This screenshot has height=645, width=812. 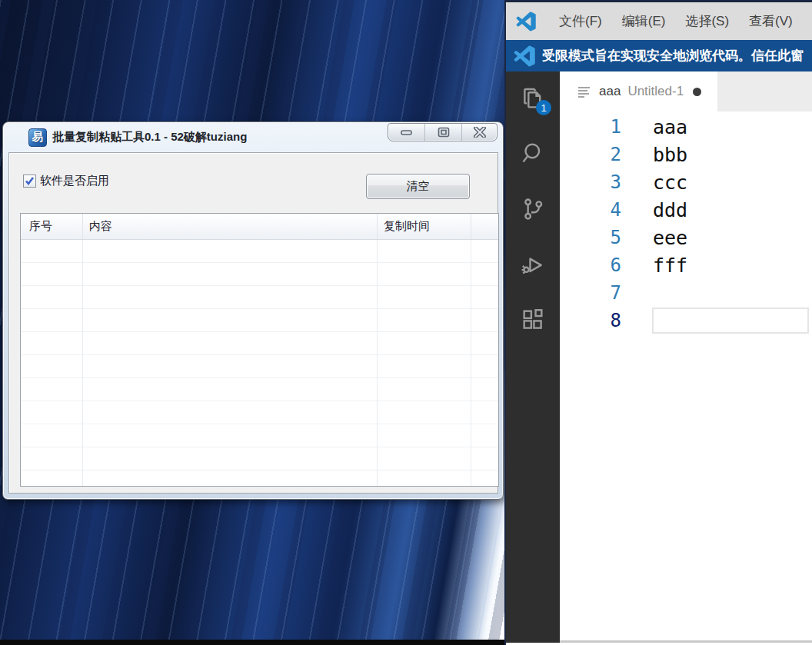 I want to click on line-number: 8, so click(x=591, y=321).